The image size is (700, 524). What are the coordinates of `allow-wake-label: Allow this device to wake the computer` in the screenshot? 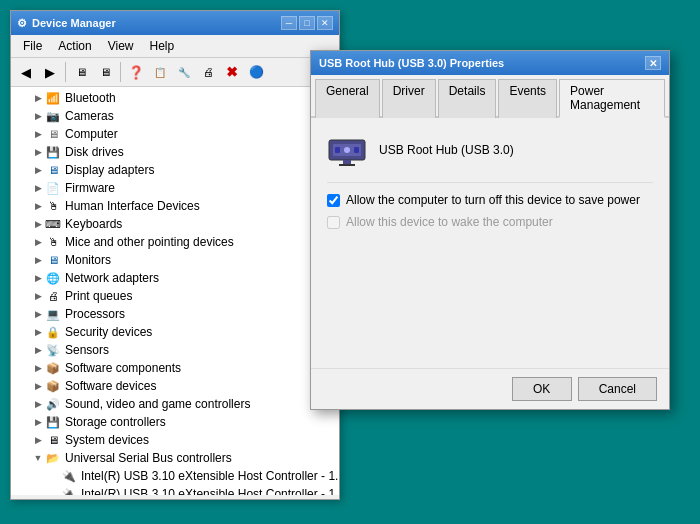 It's located at (450, 222).